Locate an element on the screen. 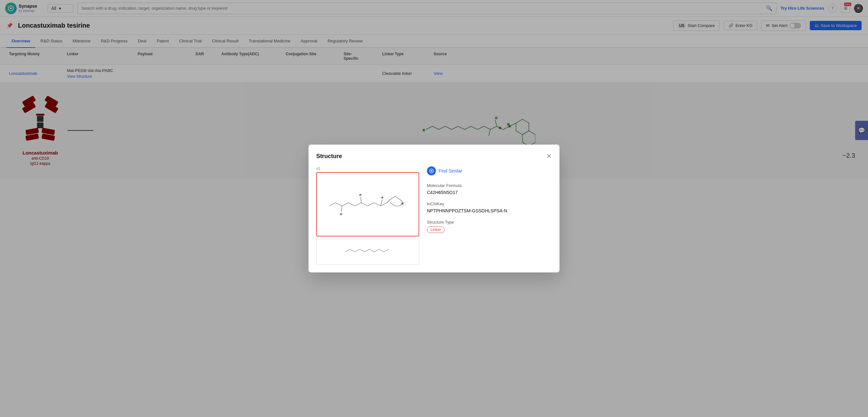 Image resolution: width=868 pixels, height=417 pixels. structure-panel: #1 is located at coordinates (368, 172).